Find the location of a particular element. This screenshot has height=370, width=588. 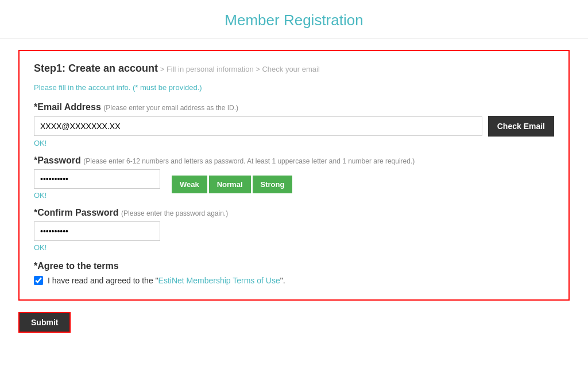

confirm-password-label: *Confirm Password (Please enter the pass… is located at coordinates (294, 213).